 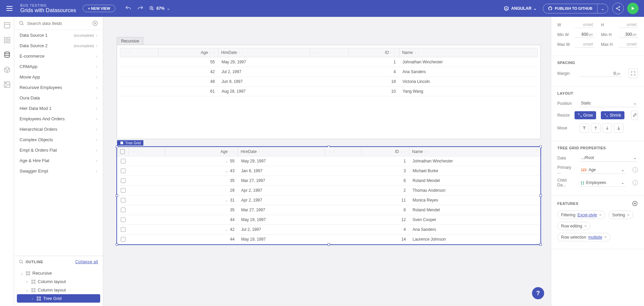 What do you see at coordinates (59, 56) in the screenshot?
I see `datasource-item: E-commerce›` at bounding box center [59, 56].